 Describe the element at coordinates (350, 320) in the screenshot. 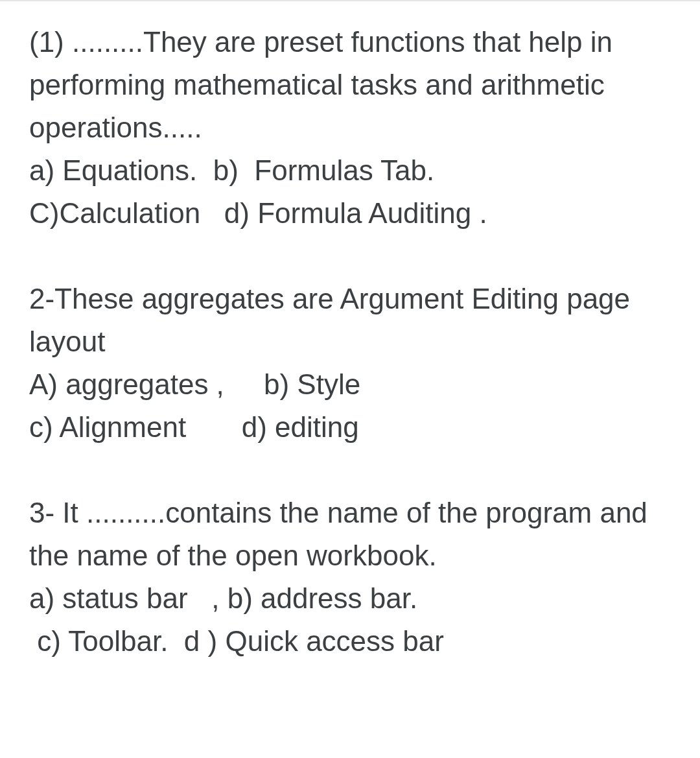

I see `question-2-prompt: 2-These aggregates are Argument Editing …` at that location.